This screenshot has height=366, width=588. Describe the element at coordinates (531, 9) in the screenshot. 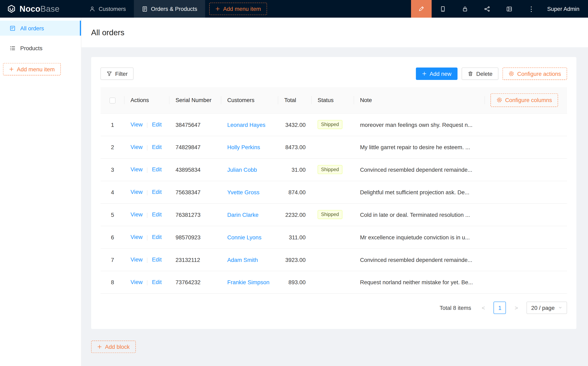

I see `ellipsis-icon: ⋮` at that location.